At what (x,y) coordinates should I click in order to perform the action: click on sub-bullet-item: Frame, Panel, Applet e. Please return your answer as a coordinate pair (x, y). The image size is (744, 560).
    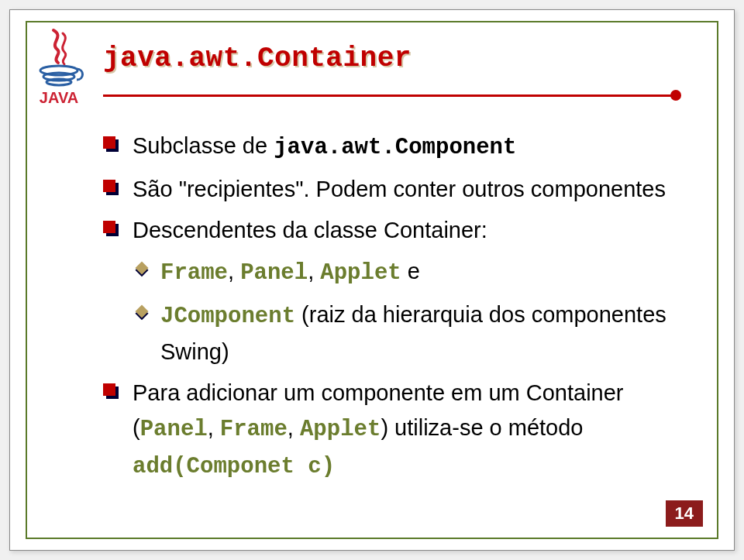
    Looking at the image, I should click on (404, 273).